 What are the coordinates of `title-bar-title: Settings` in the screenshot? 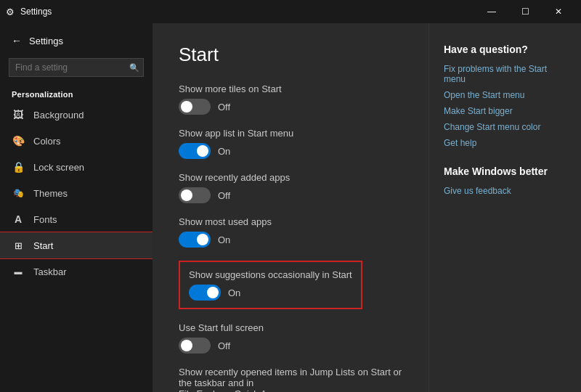 It's located at (36, 12).